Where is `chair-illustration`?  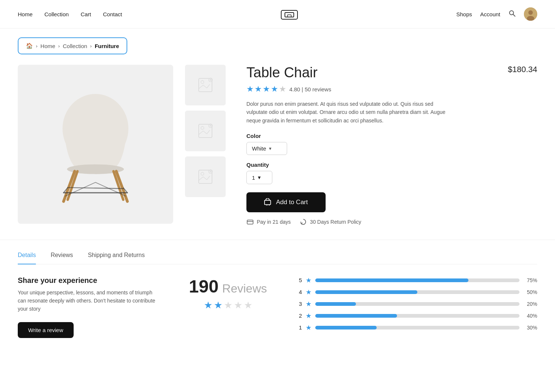
chair-illustration is located at coordinates (95, 144).